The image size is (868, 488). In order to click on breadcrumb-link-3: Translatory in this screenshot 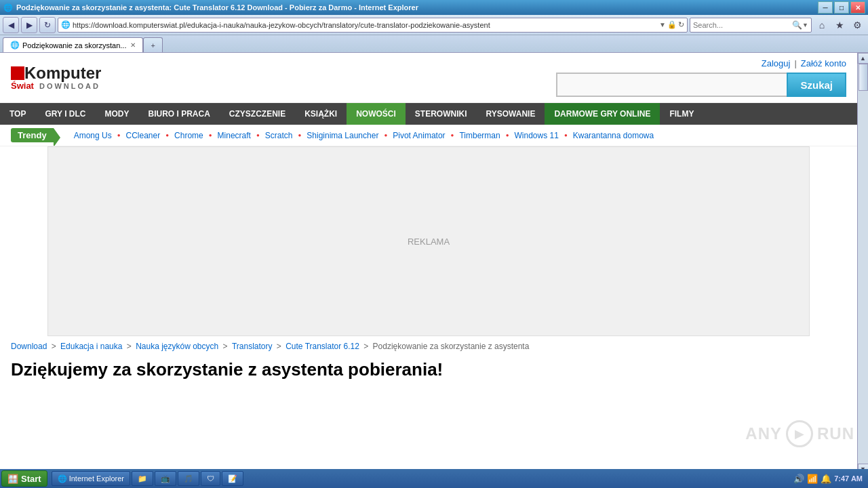, I will do `click(252, 346)`.